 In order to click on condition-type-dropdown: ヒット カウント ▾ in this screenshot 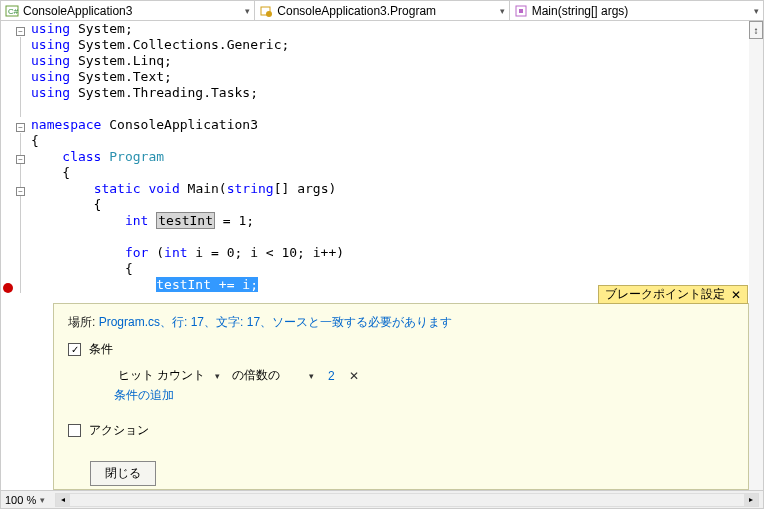, I will do `click(169, 376)`.